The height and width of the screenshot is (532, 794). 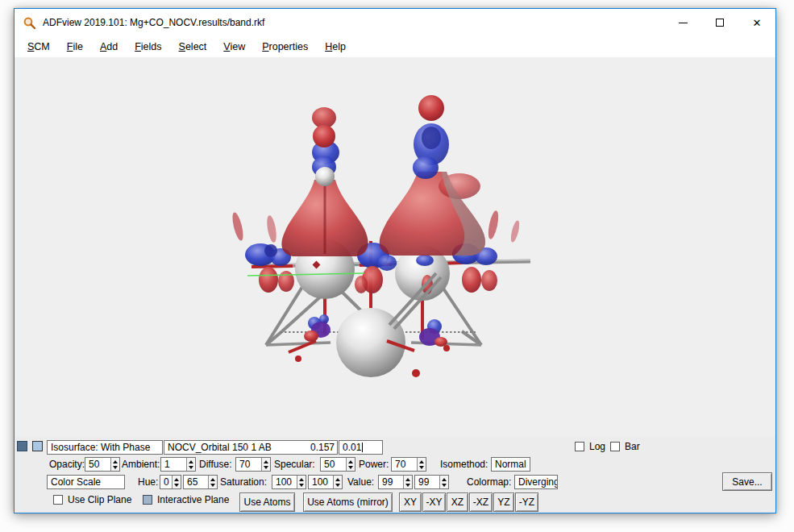 What do you see at coordinates (105, 447) in the screenshot?
I see `isosurface-type-field: Isosurface: With Phase` at bounding box center [105, 447].